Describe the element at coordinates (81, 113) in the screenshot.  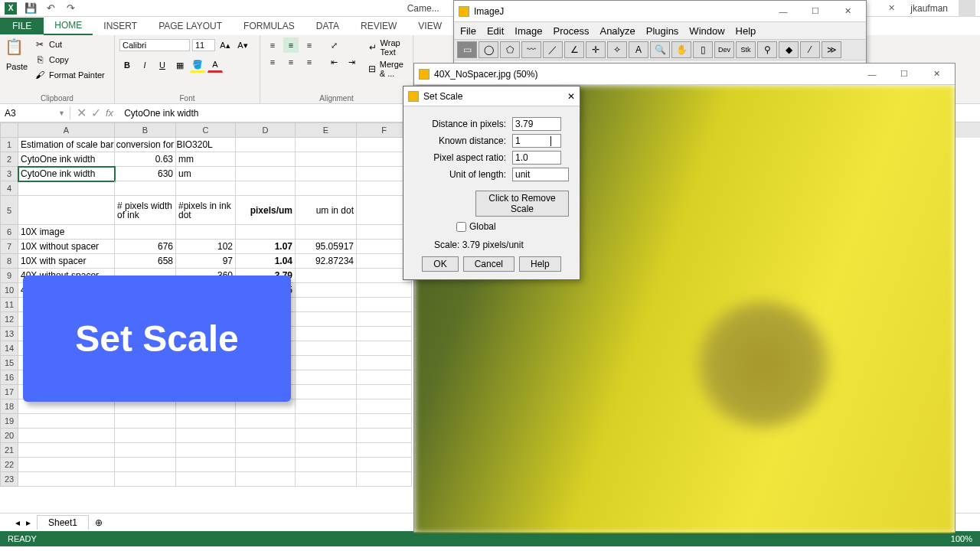
I see `cancel-formula-icon: ✕` at that location.